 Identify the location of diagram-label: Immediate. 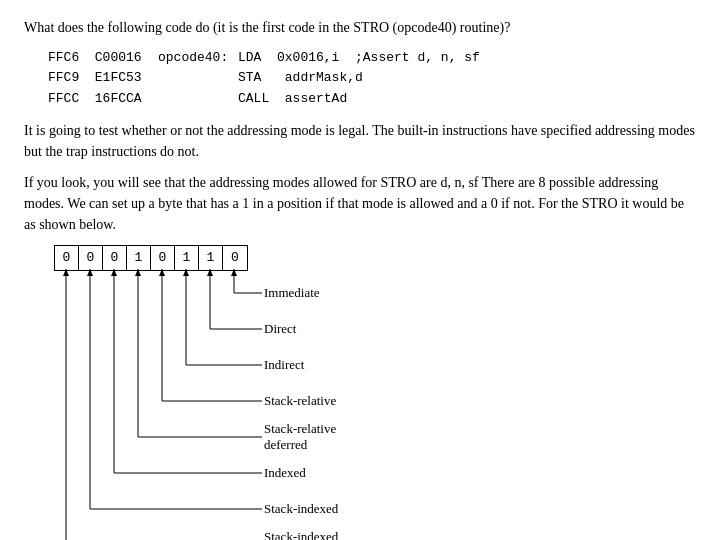
(309, 293).